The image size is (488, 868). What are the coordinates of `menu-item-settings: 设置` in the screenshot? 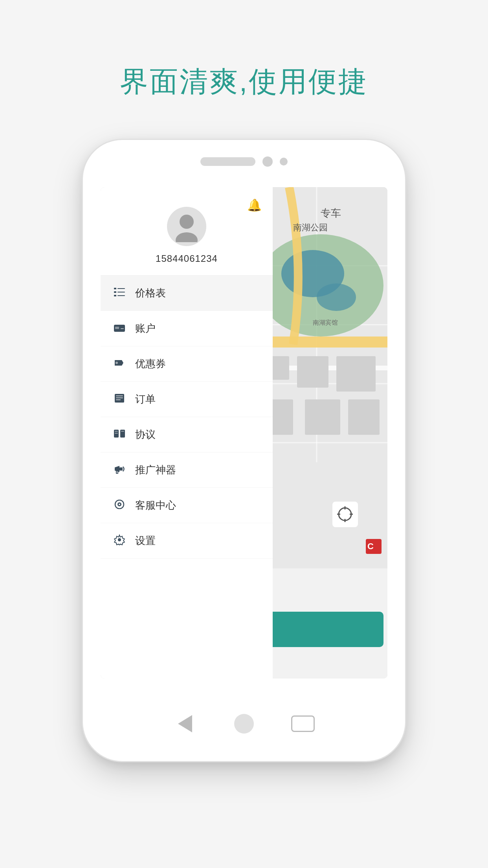 It's located at (187, 541).